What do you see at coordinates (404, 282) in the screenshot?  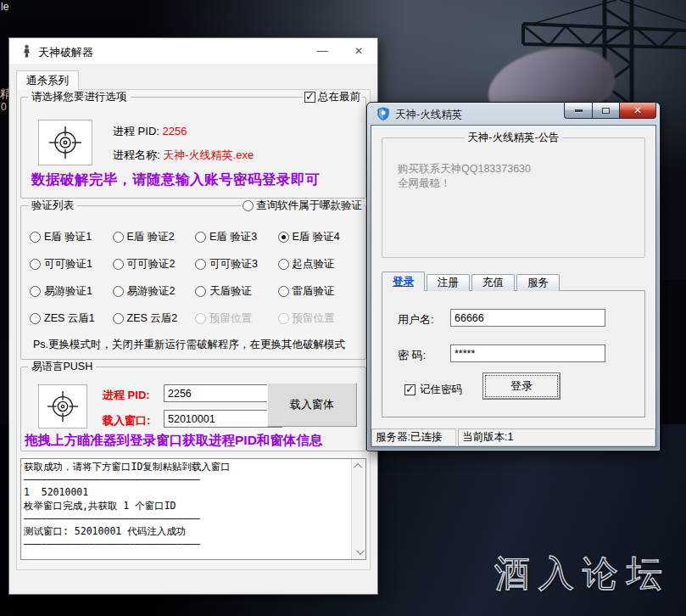 I see `tab-login: 登录` at bounding box center [404, 282].